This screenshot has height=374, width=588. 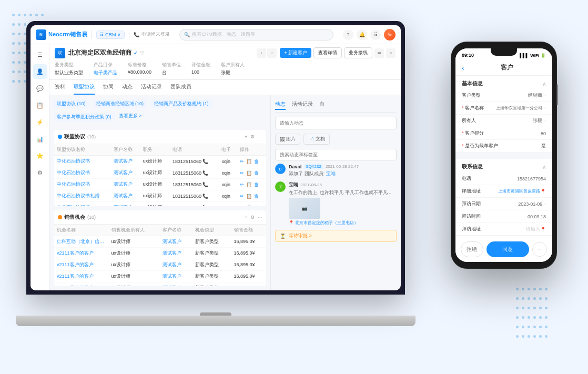 What do you see at coordinates (181, 104) in the screenshot?
I see `subtab-product-price: 经销商产品及价格规约 (1)` at bounding box center [181, 104].